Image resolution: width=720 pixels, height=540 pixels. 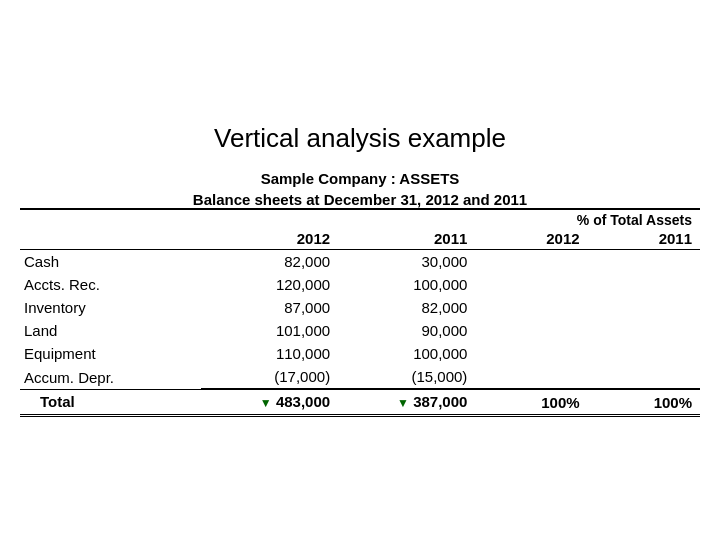 What do you see at coordinates (110, 284) in the screenshot?
I see `row-label: Accts. Rec.` at bounding box center [110, 284].